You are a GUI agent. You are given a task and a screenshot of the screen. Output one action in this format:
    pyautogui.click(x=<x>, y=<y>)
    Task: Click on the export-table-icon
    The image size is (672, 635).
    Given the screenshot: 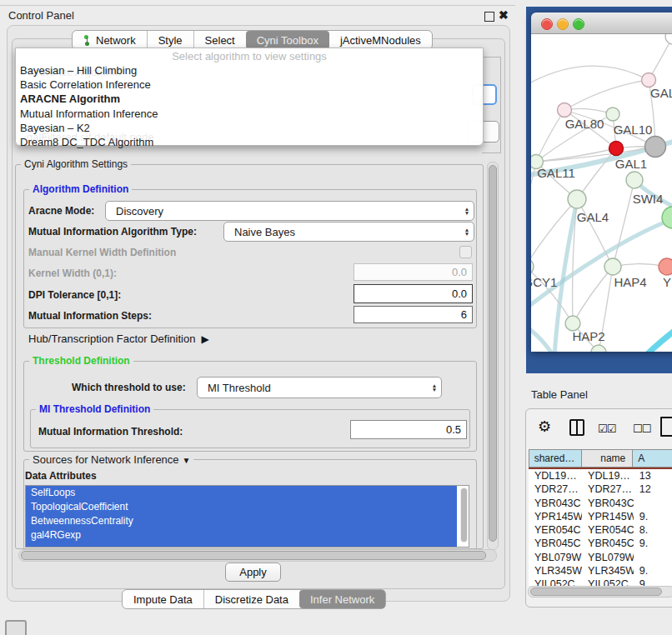 What is the action you would take?
    pyautogui.click(x=666, y=427)
    